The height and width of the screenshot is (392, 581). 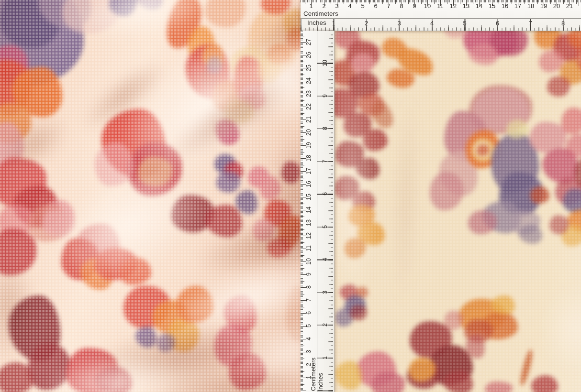 What do you see at coordinates (441, 25) in the screenshot?
I see `horizontal-ruler-inch-ticks` at bounding box center [441, 25].